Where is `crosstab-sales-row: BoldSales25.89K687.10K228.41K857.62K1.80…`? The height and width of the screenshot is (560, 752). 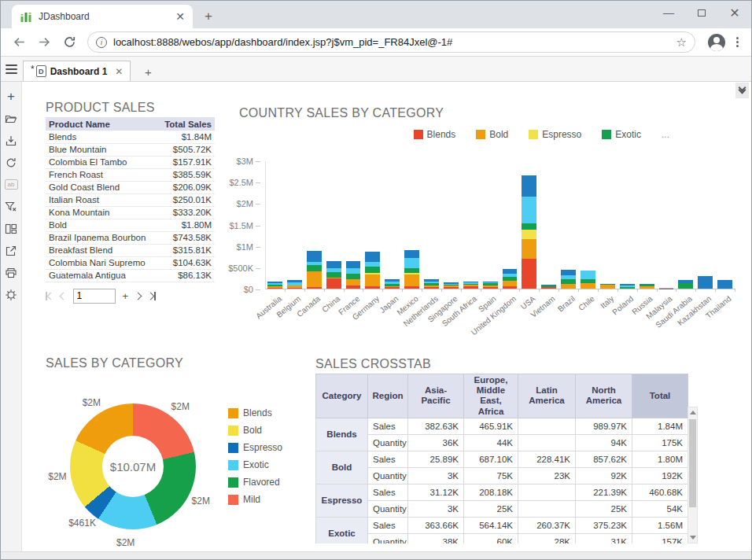
crosstab-sales-row: BoldSales25.89K687.10K228.41K857.62K1.80… is located at coordinates (502, 459).